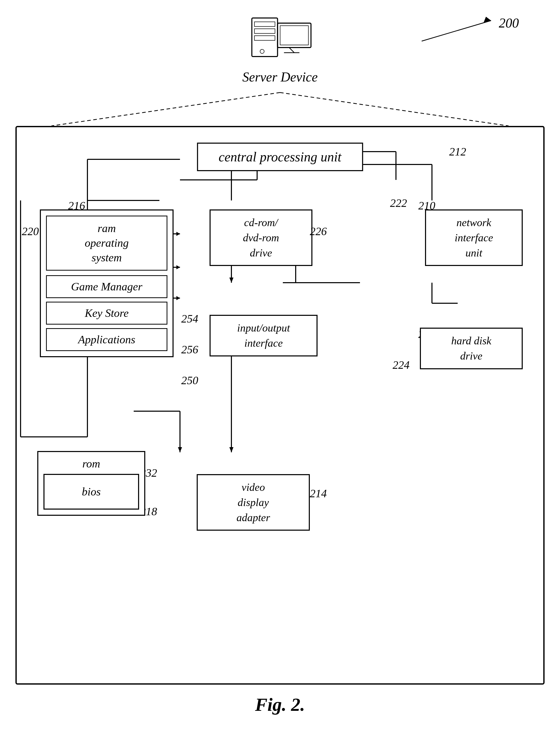 The height and width of the screenshot is (736, 560). Describe the element at coordinates (107, 228) in the screenshot. I see `ram-text: ram` at that location.